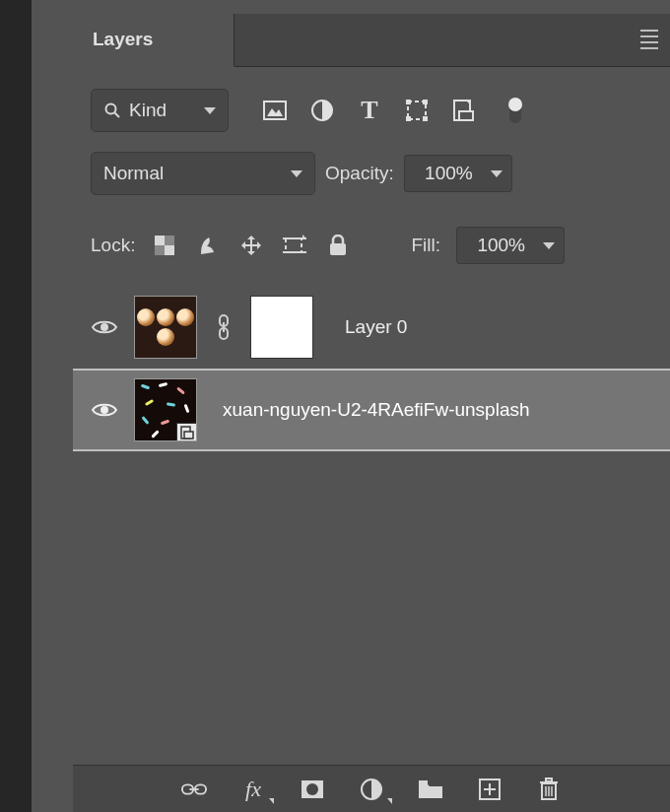 The height and width of the screenshot is (812, 670). What do you see at coordinates (449, 173) in the screenshot?
I see `opacity-value: 100%` at bounding box center [449, 173].